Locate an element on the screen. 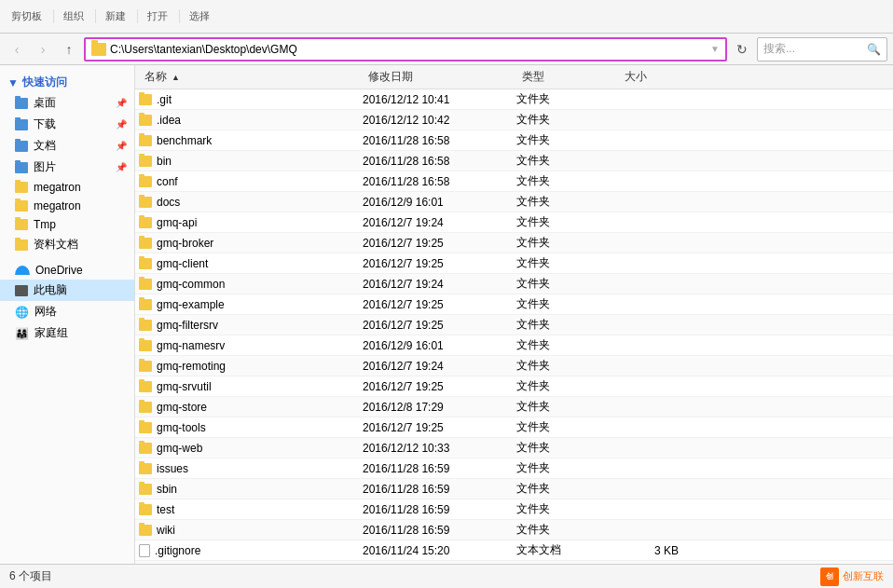 The height and width of the screenshot is (588, 893). table-row: issues 2016/11/28 16:59 文件夹 is located at coordinates (515, 469).